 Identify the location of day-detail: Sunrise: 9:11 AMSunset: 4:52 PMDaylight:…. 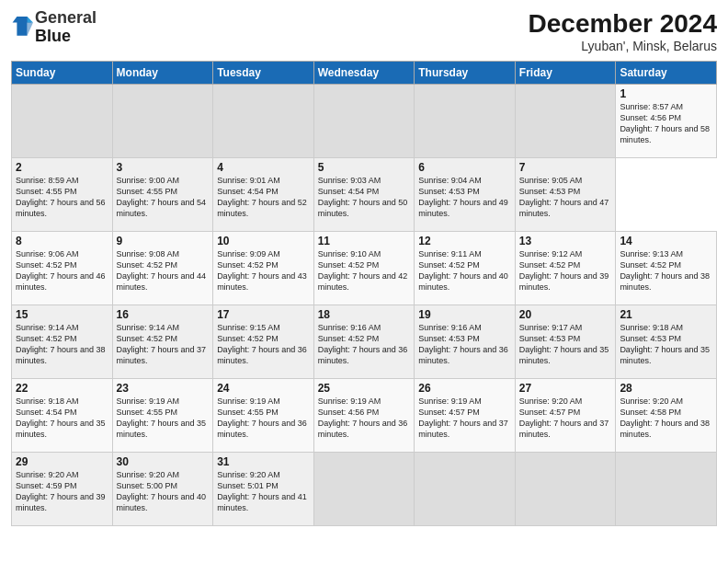
(463, 270).